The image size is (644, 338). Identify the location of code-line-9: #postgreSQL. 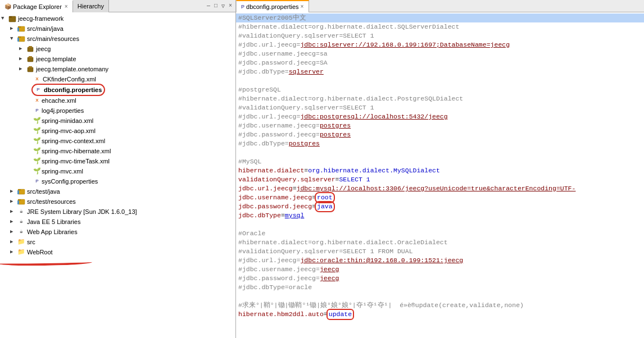
(440, 90).